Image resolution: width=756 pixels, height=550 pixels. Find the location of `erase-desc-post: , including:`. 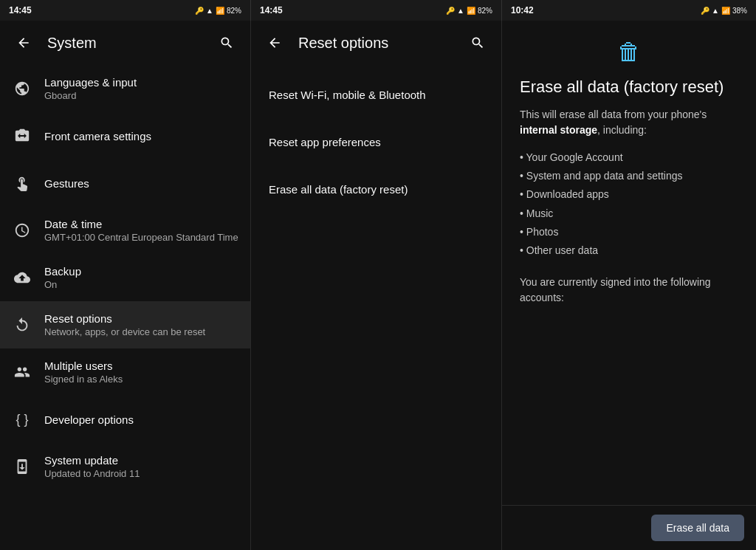

erase-desc-post: , including: is located at coordinates (622, 130).